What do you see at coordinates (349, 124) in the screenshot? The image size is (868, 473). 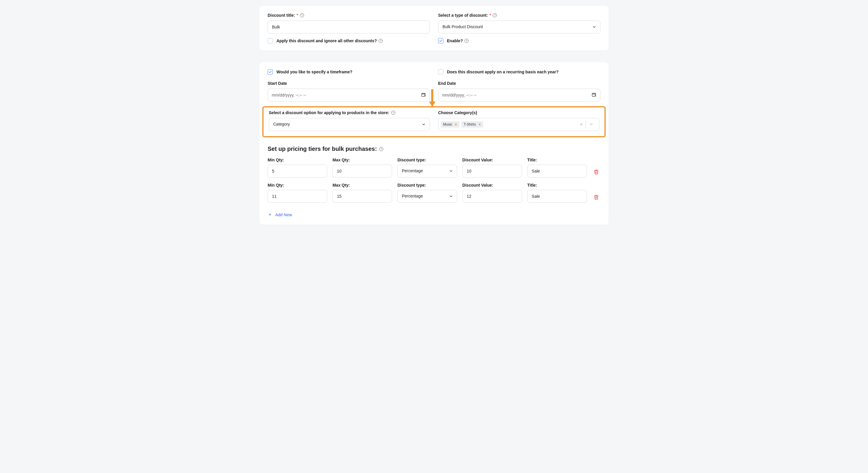 I see `discount-option-select: Category` at bounding box center [349, 124].